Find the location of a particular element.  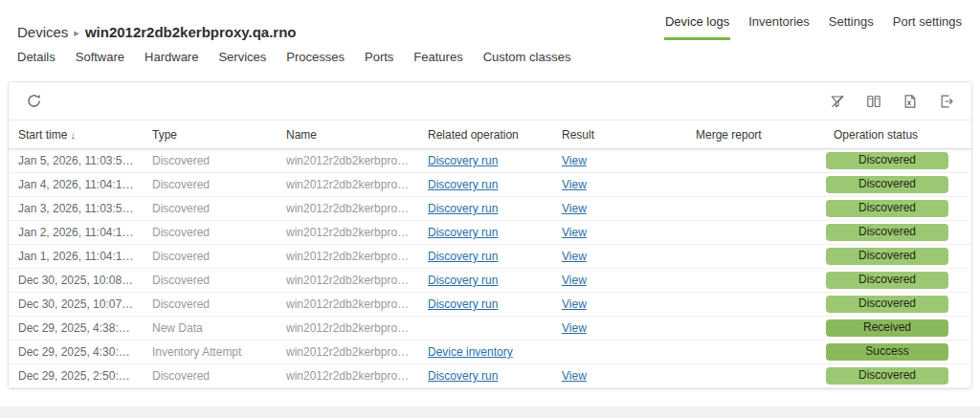

column-chooser-icon is located at coordinates (874, 101).